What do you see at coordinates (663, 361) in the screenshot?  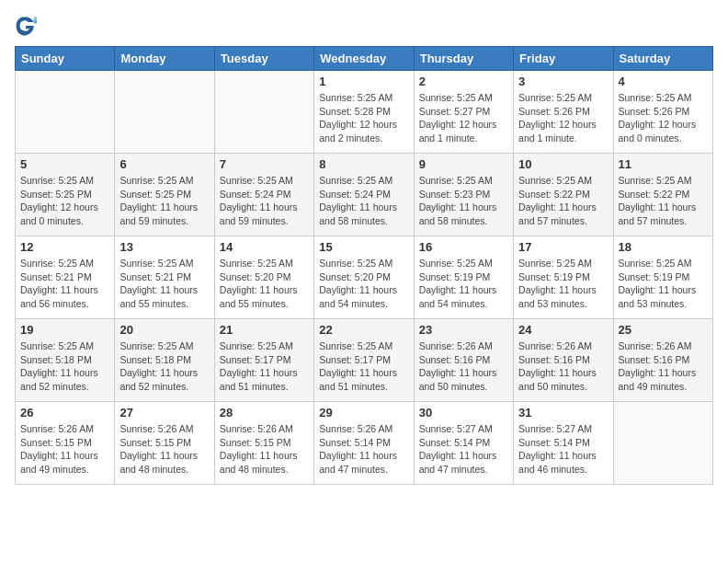 I see `calendar-cell: 25Sunrise: 5:26 AM Sunset: 5:16 PM Dayli…` at bounding box center [663, 361].